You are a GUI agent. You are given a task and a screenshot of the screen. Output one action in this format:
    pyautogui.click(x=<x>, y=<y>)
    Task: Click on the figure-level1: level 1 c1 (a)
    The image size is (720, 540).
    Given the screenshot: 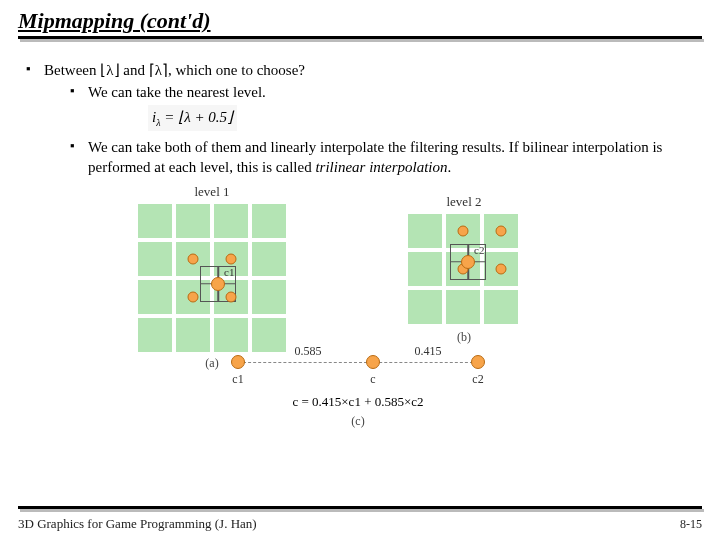 What is the action you would take?
    pyautogui.click(x=212, y=278)
    